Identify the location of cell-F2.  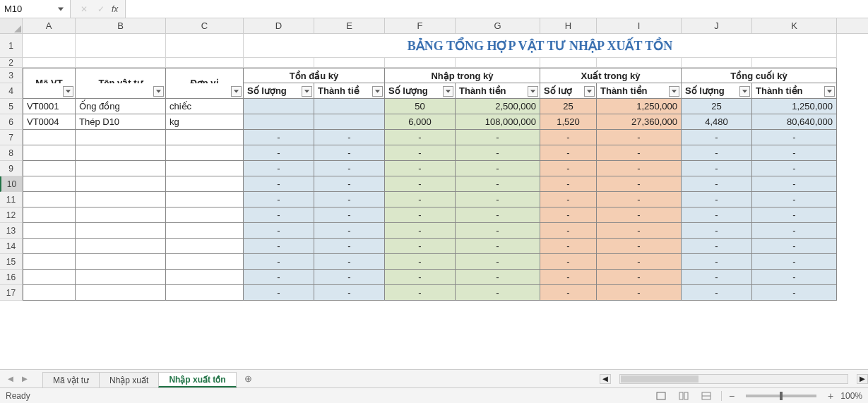
(420, 63).